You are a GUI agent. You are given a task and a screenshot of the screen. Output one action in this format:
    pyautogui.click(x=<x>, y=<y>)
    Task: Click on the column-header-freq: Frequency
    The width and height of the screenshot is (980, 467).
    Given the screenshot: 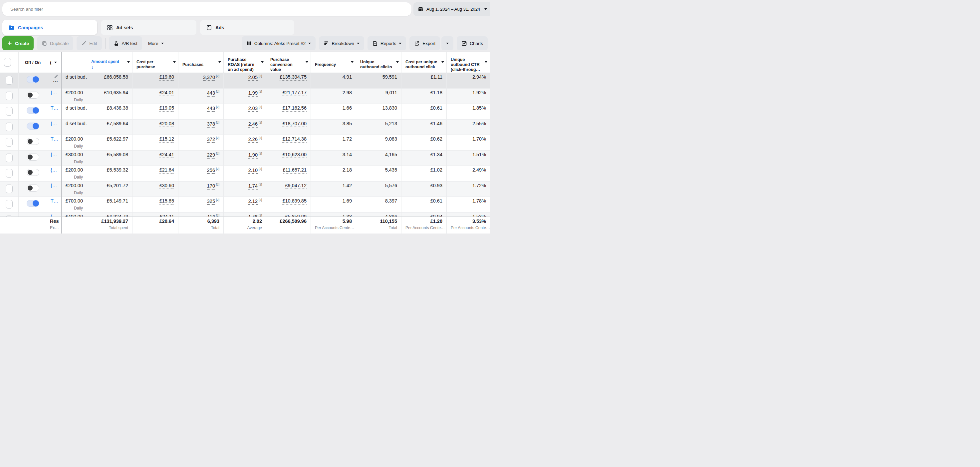 What is the action you would take?
    pyautogui.click(x=333, y=62)
    